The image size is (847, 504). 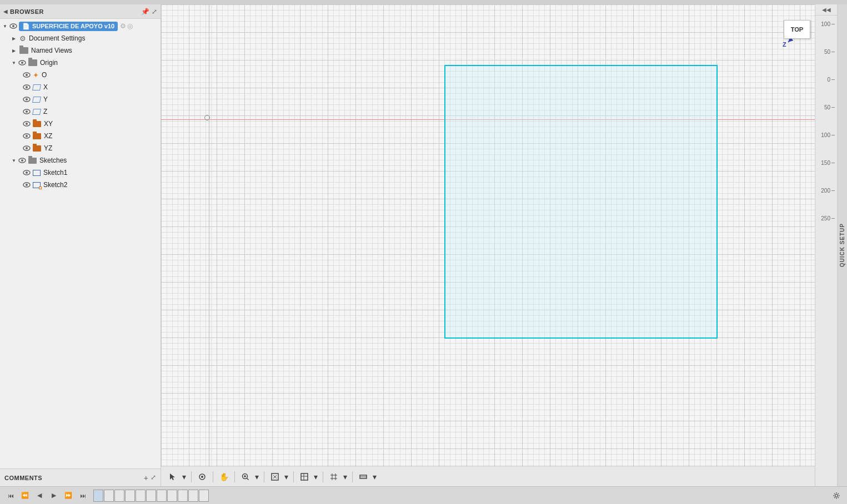 I want to click on origin-tool-button, so click(x=202, y=477).